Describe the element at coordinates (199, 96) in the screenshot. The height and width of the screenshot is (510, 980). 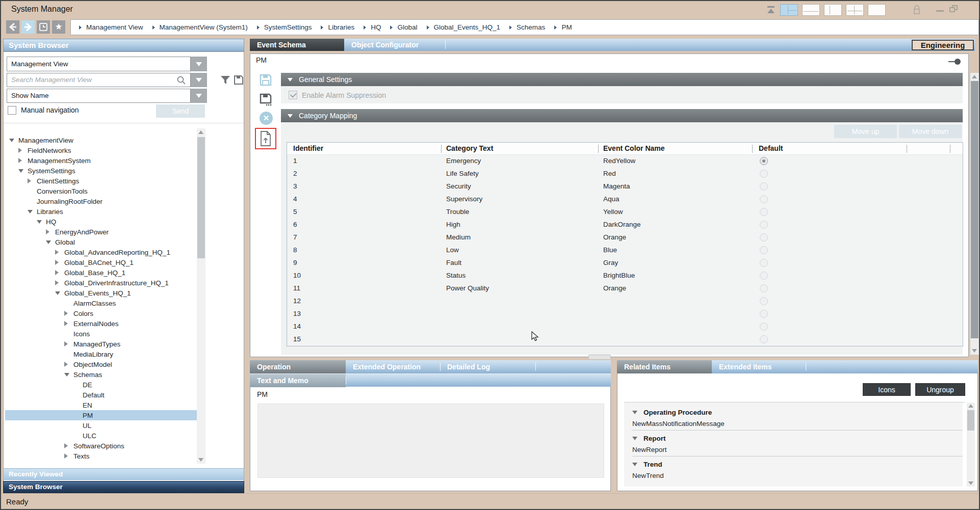
I see `display-mode-dropdown-button` at that location.